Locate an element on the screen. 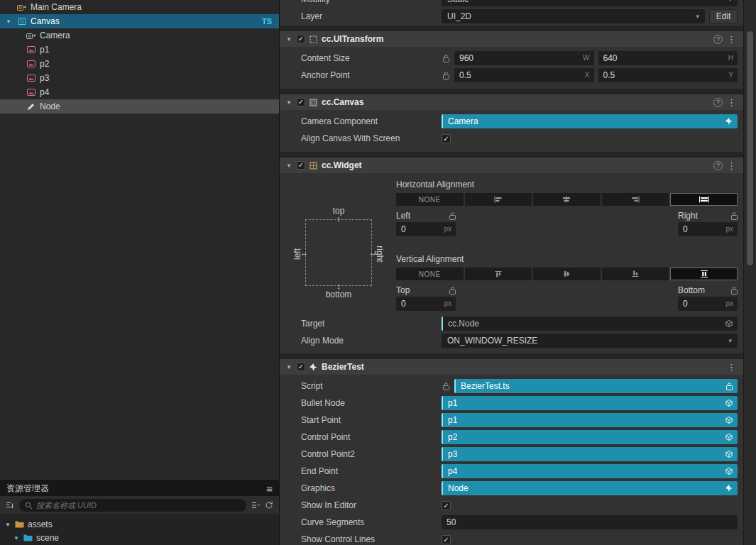 Image resolution: width=756 pixels, height=545 pixels. search-box is located at coordinates (133, 505).